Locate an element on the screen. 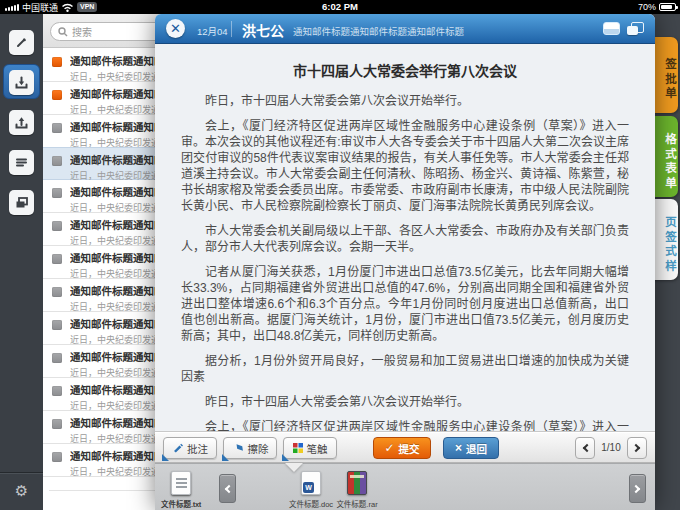 The height and width of the screenshot is (510, 680). side-tab-label: 格式表单 is located at coordinates (670, 162).